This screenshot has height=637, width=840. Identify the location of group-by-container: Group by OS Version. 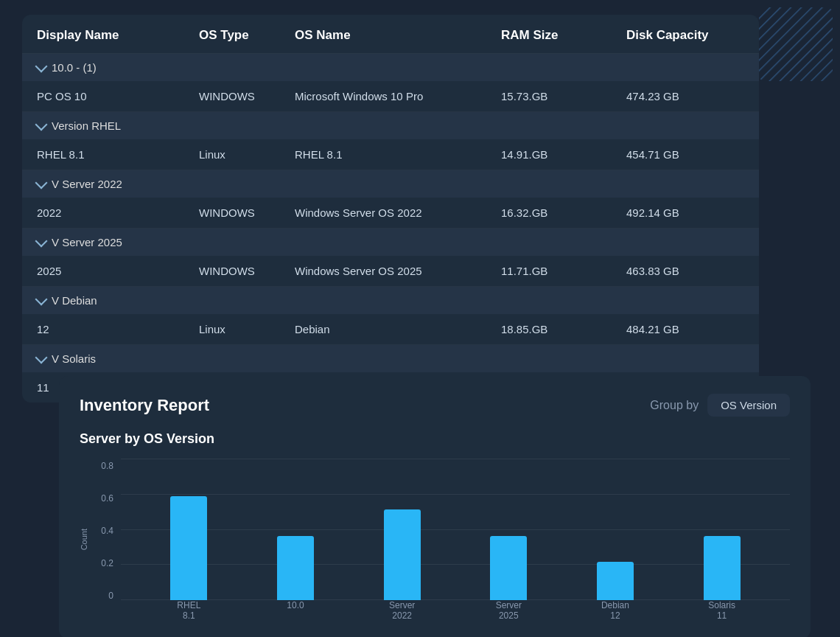
(720, 405).